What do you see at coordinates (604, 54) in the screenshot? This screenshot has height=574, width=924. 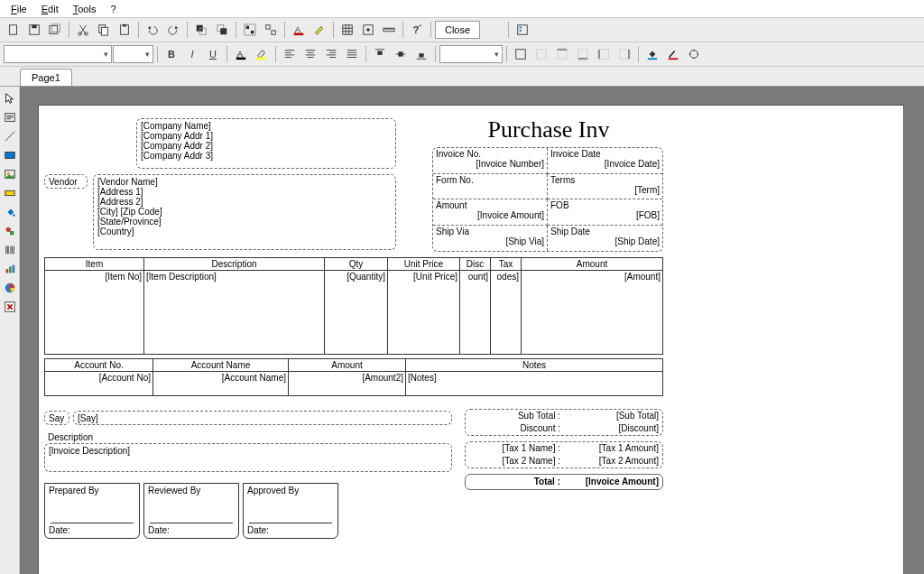 I see `border-left-icon` at bounding box center [604, 54].